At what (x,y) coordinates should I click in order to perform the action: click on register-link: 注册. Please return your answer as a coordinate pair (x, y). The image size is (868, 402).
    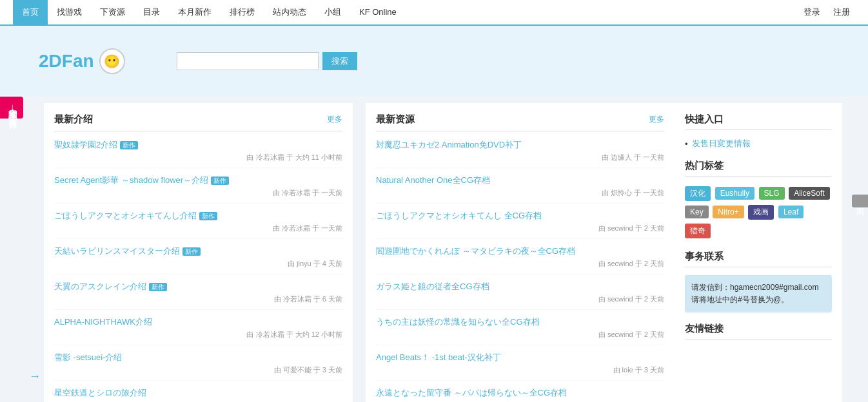
    Looking at the image, I should click on (842, 13).